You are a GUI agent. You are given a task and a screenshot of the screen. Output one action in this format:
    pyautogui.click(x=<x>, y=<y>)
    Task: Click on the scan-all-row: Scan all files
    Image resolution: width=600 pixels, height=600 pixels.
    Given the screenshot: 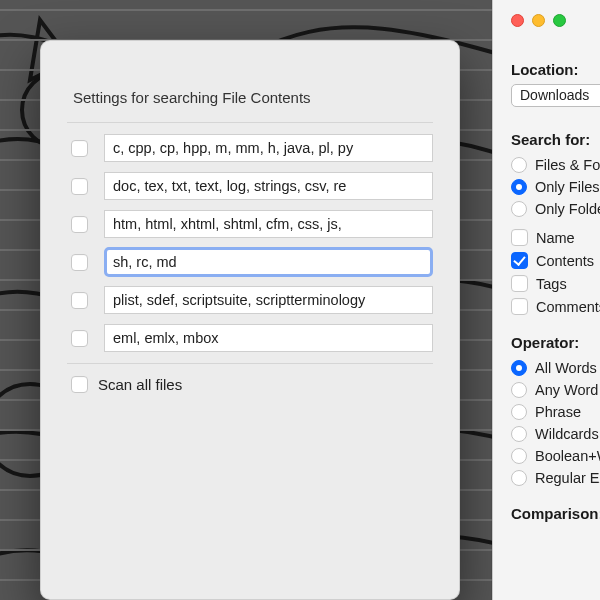 What is the action you would take?
    pyautogui.click(x=250, y=378)
    